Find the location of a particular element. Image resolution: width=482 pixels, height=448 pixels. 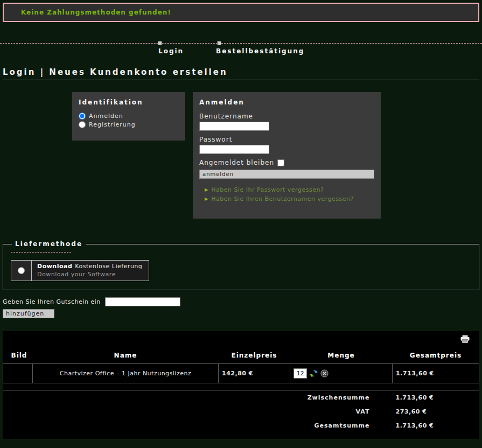

delete-item-icon is located at coordinates (324, 374).